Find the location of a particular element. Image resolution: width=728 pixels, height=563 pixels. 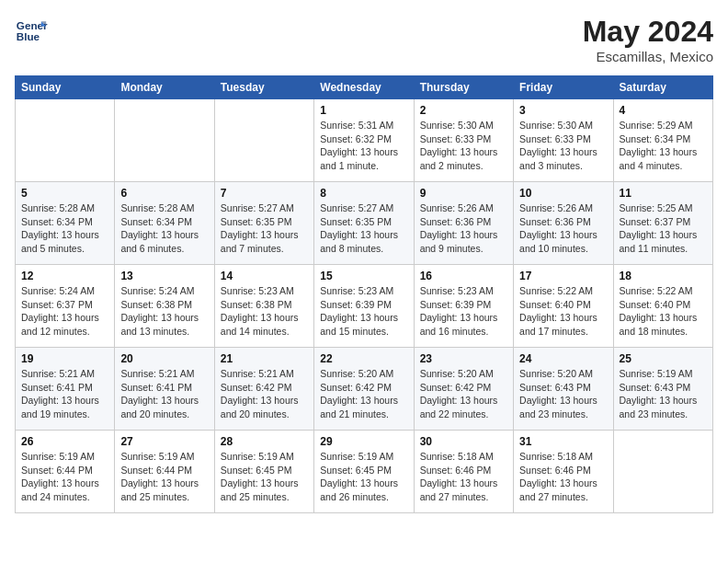

calendar-day-23: 23Sunrise: 5:20 AM Sunset: 6:42 PM Dayli… is located at coordinates (463, 389).